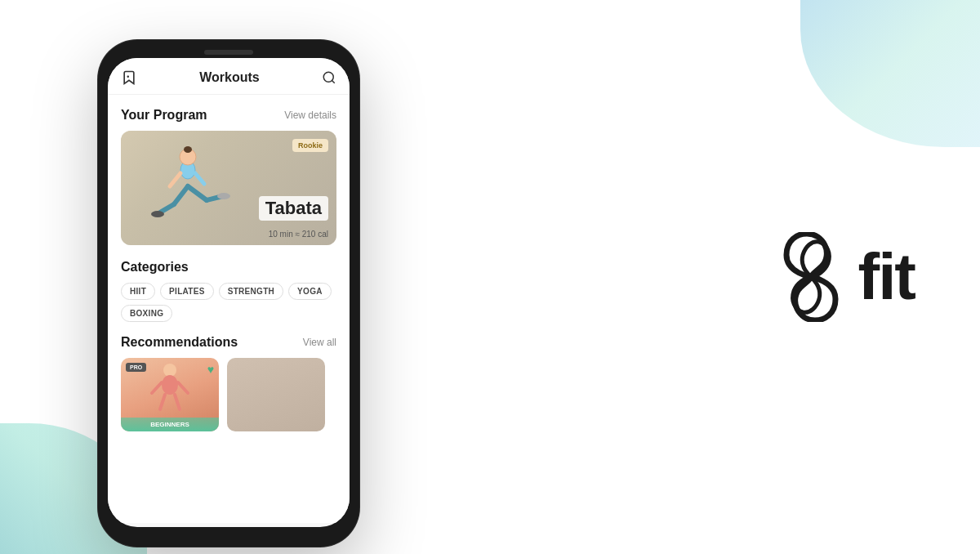 The height and width of the screenshot is (554, 980). I want to click on workout-person-illustration, so click(186, 192).